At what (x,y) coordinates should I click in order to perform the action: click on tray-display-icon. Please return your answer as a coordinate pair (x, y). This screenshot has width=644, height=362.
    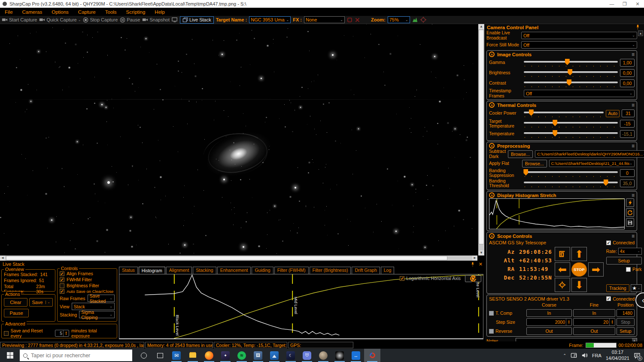
    Looking at the image, I should click on (574, 356).